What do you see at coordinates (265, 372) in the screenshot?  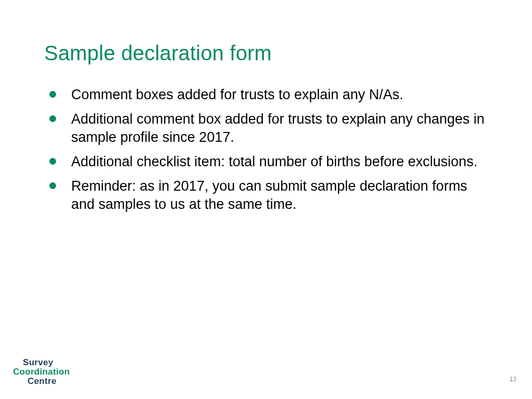 I see `slide-footer: Survey Coordination Centre 13` at bounding box center [265, 372].